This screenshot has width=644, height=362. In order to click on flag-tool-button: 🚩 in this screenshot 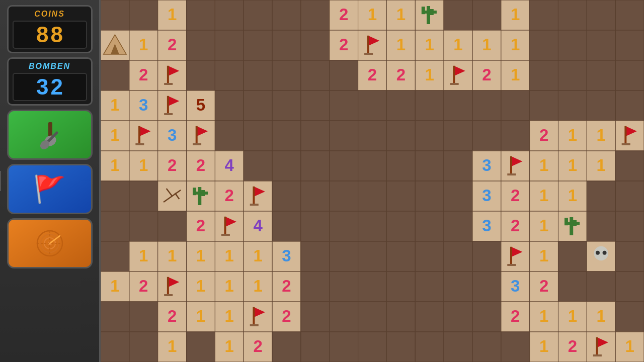, I will do `click(50, 189)`.